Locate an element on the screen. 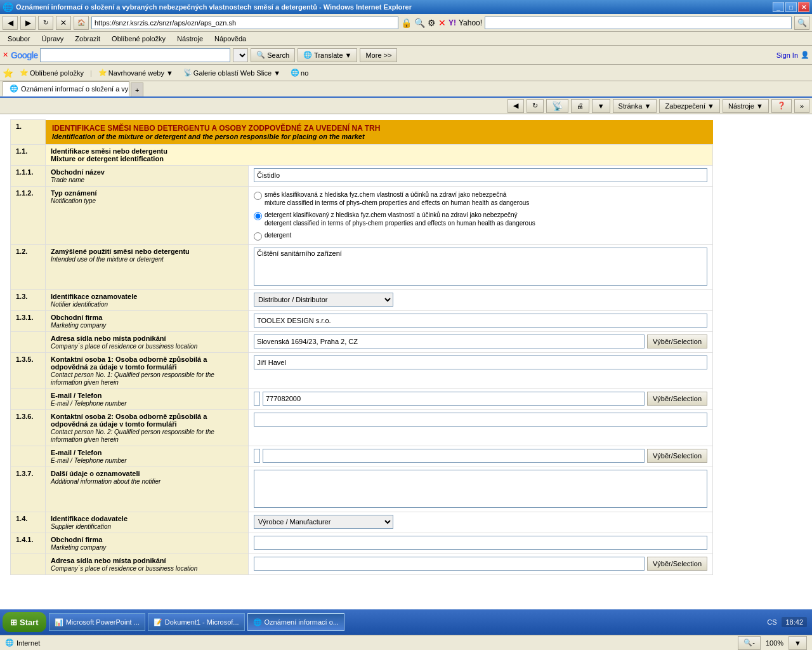 The width and height of the screenshot is (812, 650). more-secondary-button: » is located at coordinates (802, 106).